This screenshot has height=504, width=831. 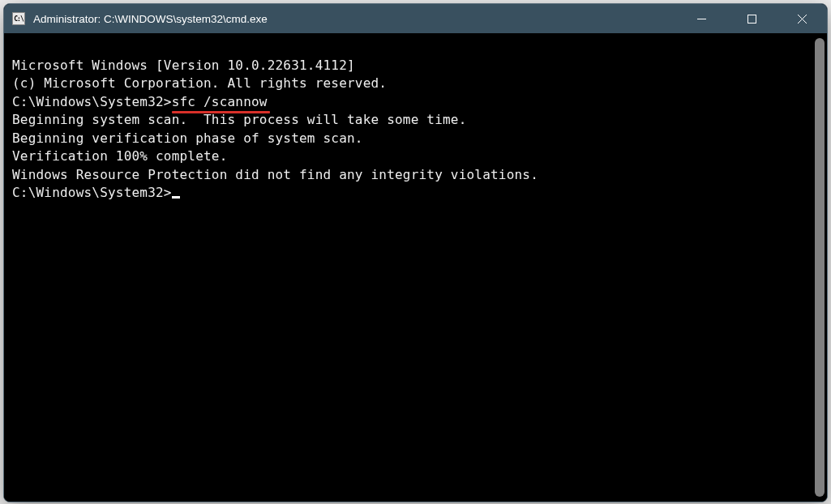 What do you see at coordinates (220, 102) in the screenshot?
I see `entered-command: sfc /scannow` at bounding box center [220, 102].